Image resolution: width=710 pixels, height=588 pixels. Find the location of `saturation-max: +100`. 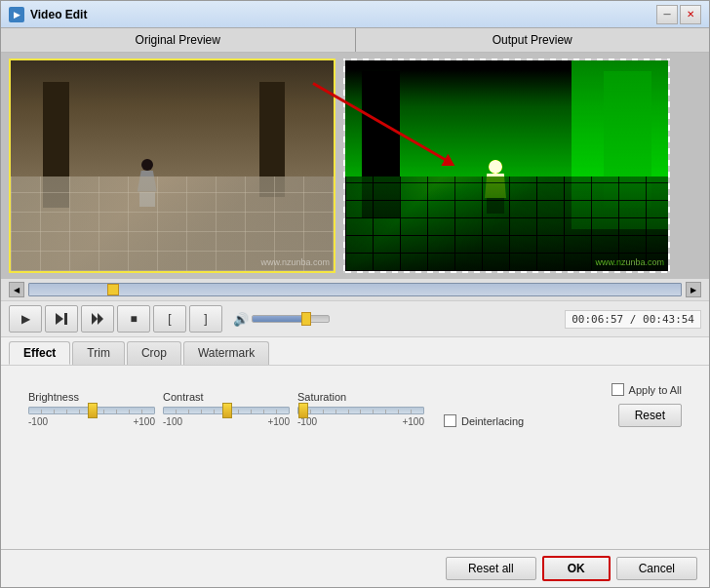

saturation-max: +100 is located at coordinates (414, 421).